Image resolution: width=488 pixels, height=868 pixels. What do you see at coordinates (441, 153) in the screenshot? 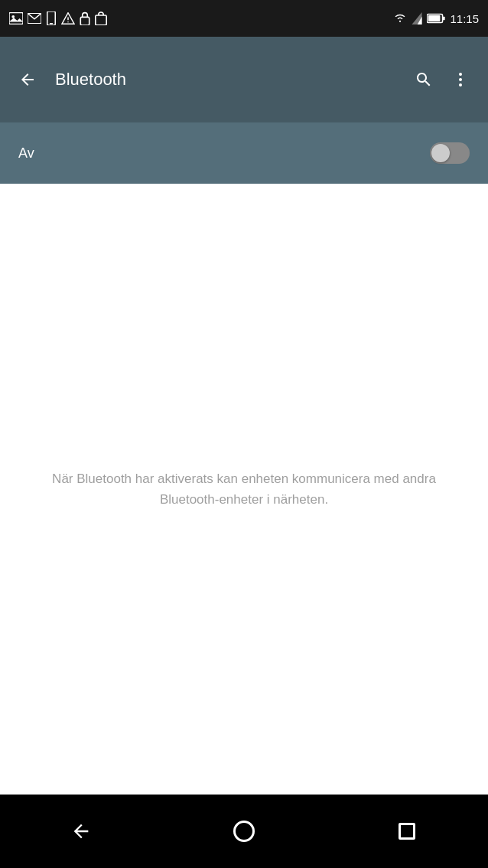
I see `toggle-knob` at bounding box center [441, 153].